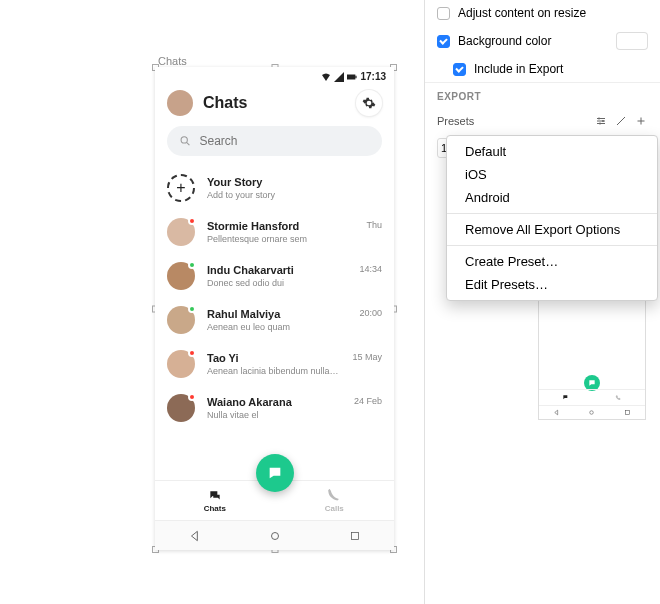  I want to click on bgcolor-checkbox, so click(444, 42).